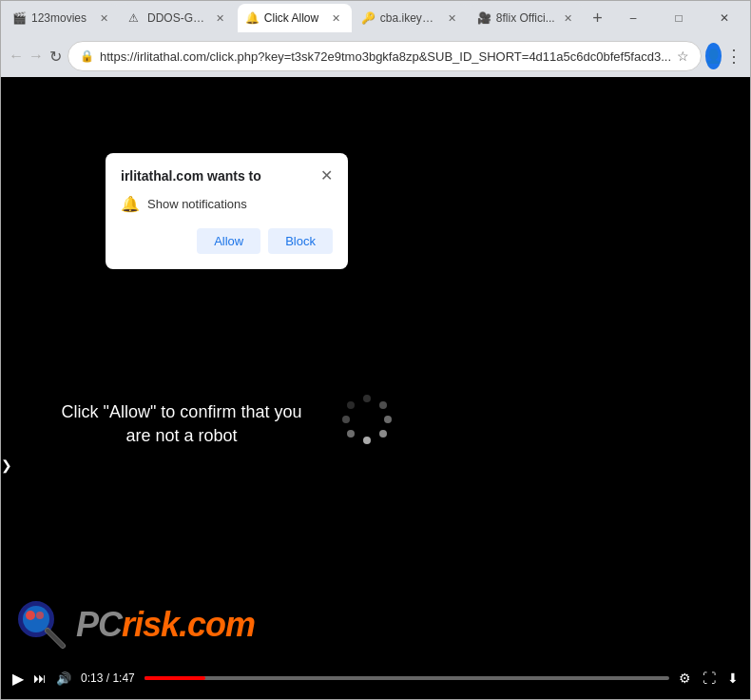 This screenshot has width=751, height=700. Describe the element at coordinates (18, 679) in the screenshot. I see `play-button: ▶` at that location.